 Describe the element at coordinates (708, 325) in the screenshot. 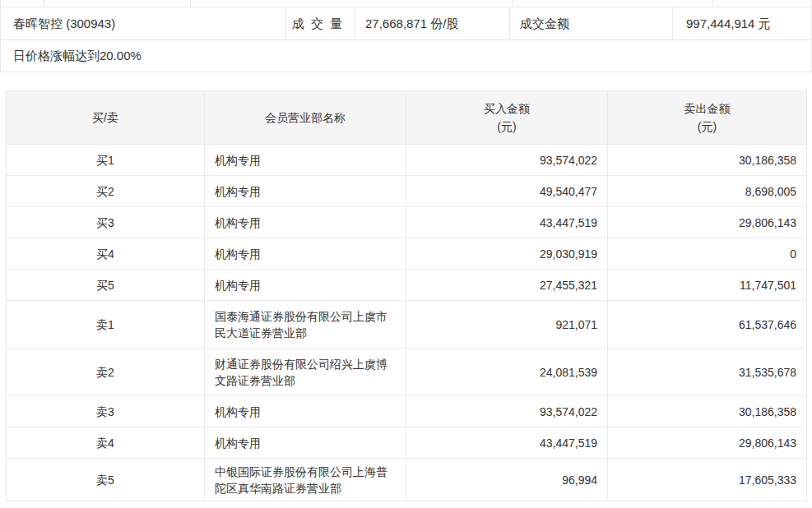

I see `sell-amount-cell: 61,537,646` at that location.